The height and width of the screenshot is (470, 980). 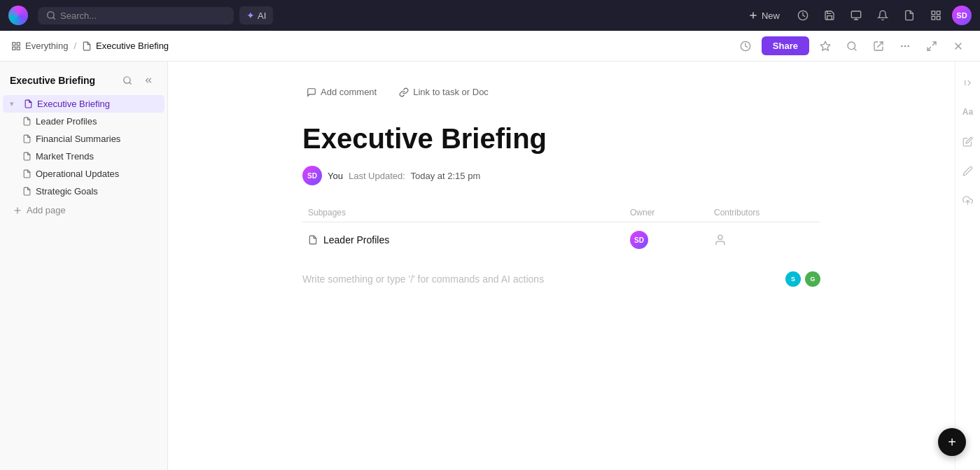 What do you see at coordinates (856, 15) in the screenshot?
I see `display-icon` at bounding box center [856, 15].